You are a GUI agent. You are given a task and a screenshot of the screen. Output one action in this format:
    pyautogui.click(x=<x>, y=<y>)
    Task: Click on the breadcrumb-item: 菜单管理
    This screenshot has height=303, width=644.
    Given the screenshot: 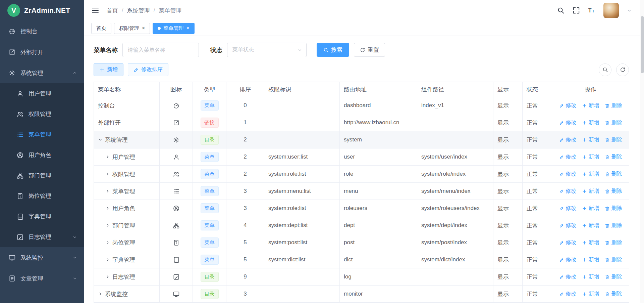 What is the action you would take?
    pyautogui.click(x=170, y=11)
    